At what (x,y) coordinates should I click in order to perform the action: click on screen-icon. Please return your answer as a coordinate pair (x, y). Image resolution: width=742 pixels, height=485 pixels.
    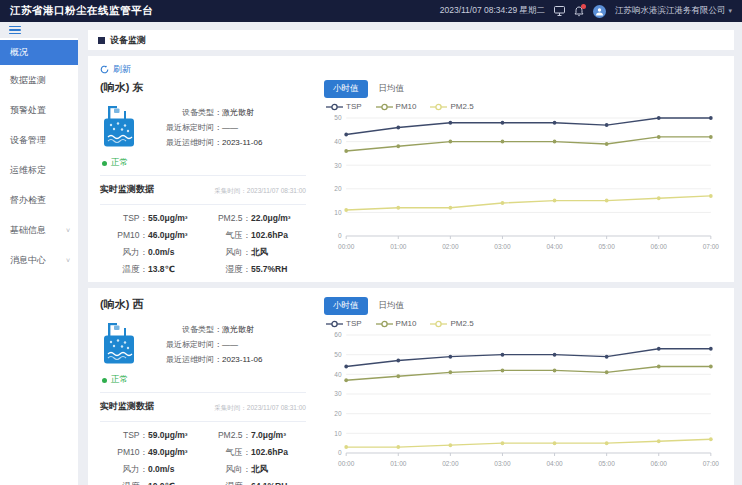
    Looking at the image, I should click on (560, 11).